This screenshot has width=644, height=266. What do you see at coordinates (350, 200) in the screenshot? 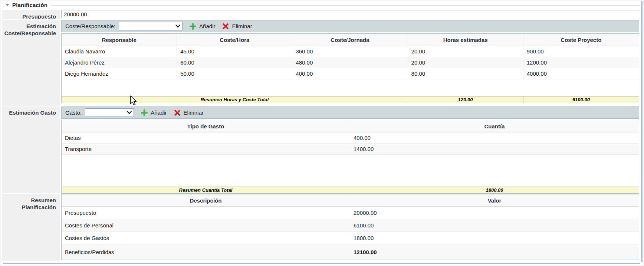
I see `summary-table-header: Descripción Valor` at bounding box center [350, 200].